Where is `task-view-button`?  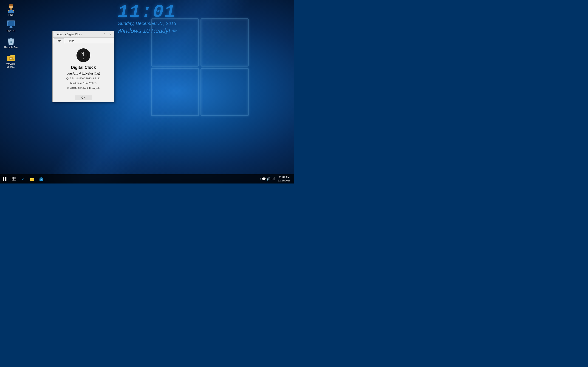 task-view-button is located at coordinates (14, 179).